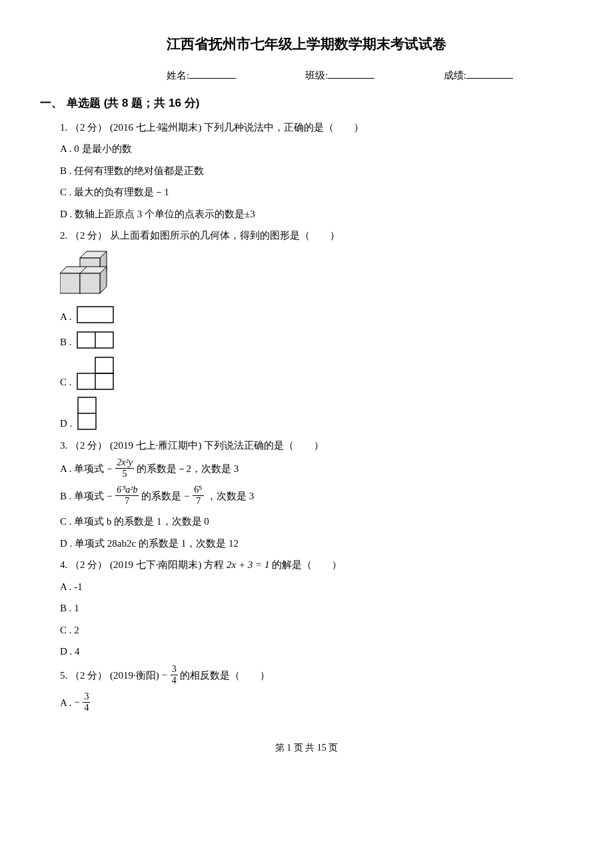  What do you see at coordinates (316, 495) in the screenshot?
I see `question-3: 3. （2 分） (2019 七上·雁江期中) 下列说法正确的是（ ） A . …` at bounding box center [316, 495].